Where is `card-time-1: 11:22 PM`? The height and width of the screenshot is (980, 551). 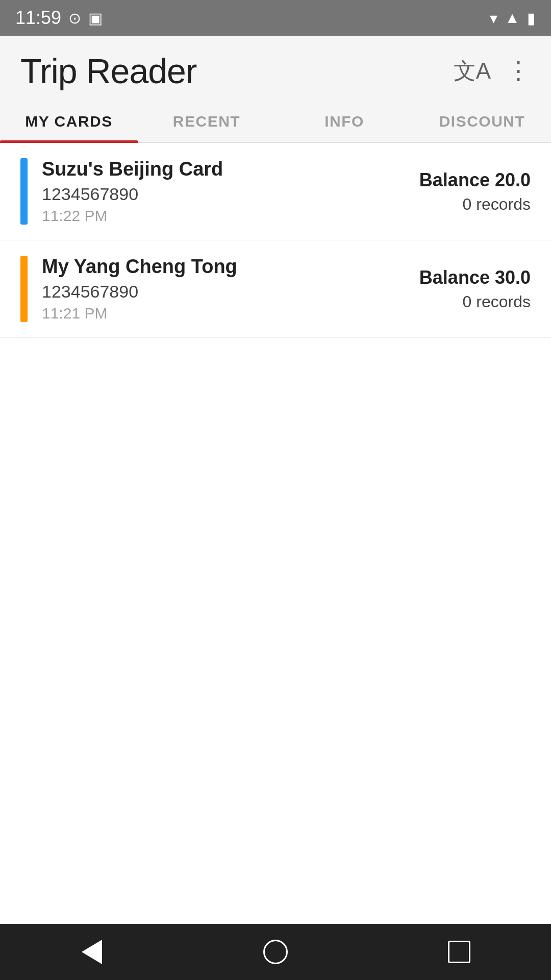 card-time-1: 11:22 PM is located at coordinates (231, 216).